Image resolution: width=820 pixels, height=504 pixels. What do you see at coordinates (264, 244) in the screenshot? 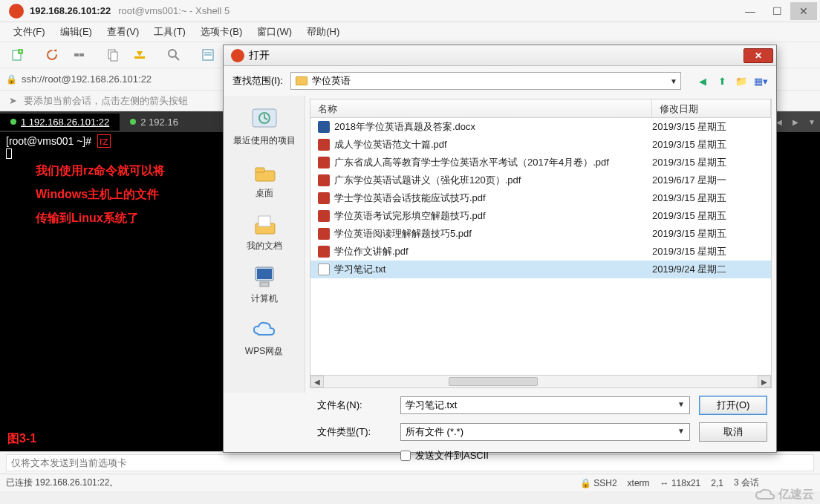
I see `places-bar: 最近使用的项目 桌面 我的文档 计算机 WPS网盘` at bounding box center [264, 244].